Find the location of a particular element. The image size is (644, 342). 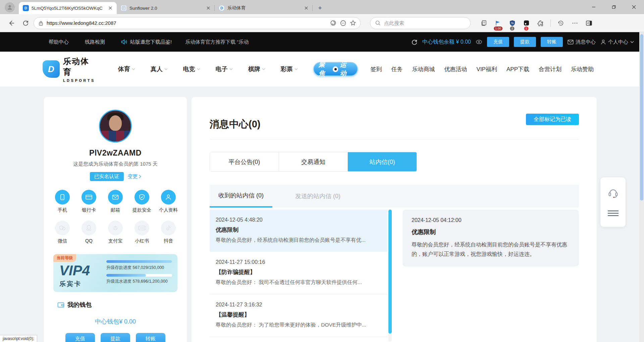

browser-tab-3: D 乐动体育 is located at coordinates (264, 8).